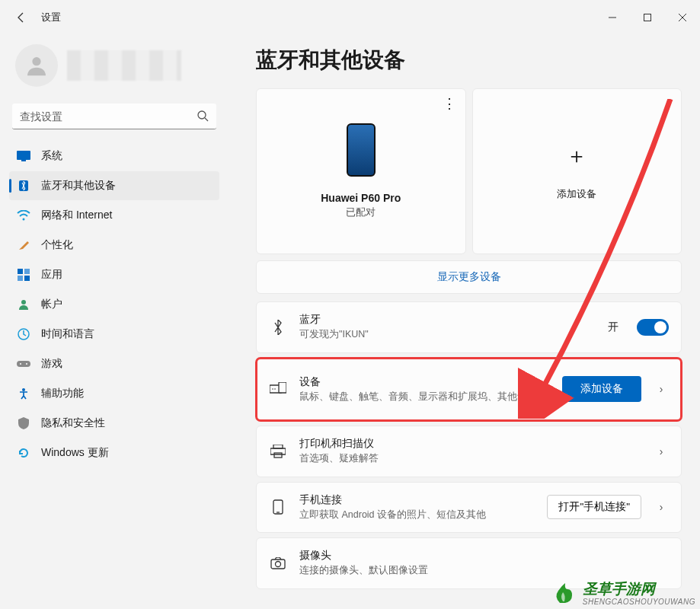 The width and height of the screenshot is (700, 609). I want to click on gamepad-icon, so click(24, 364).